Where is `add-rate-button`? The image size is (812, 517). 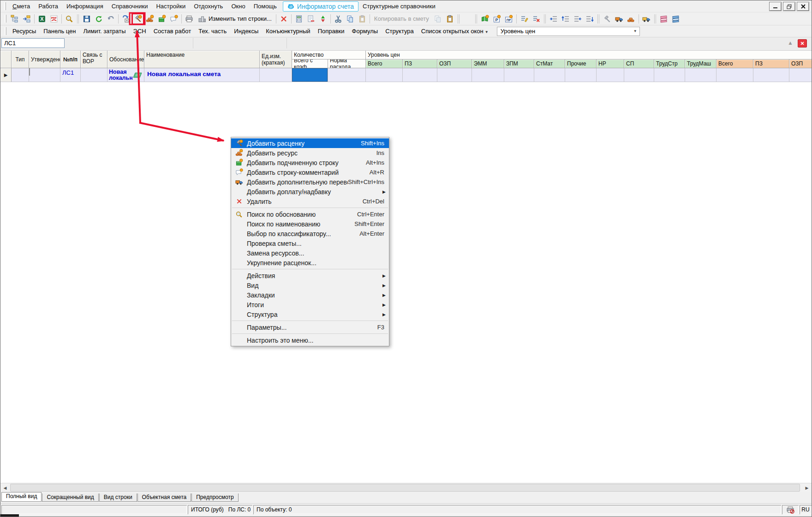
add-rate-button is located at coordinates (138, 19).